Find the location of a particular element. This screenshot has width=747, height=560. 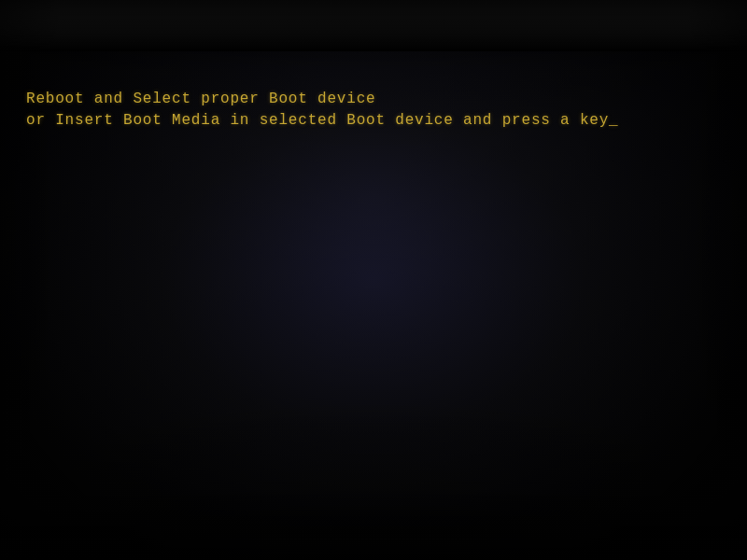

monitor-top-bezel is located at coordinates (374, 26).